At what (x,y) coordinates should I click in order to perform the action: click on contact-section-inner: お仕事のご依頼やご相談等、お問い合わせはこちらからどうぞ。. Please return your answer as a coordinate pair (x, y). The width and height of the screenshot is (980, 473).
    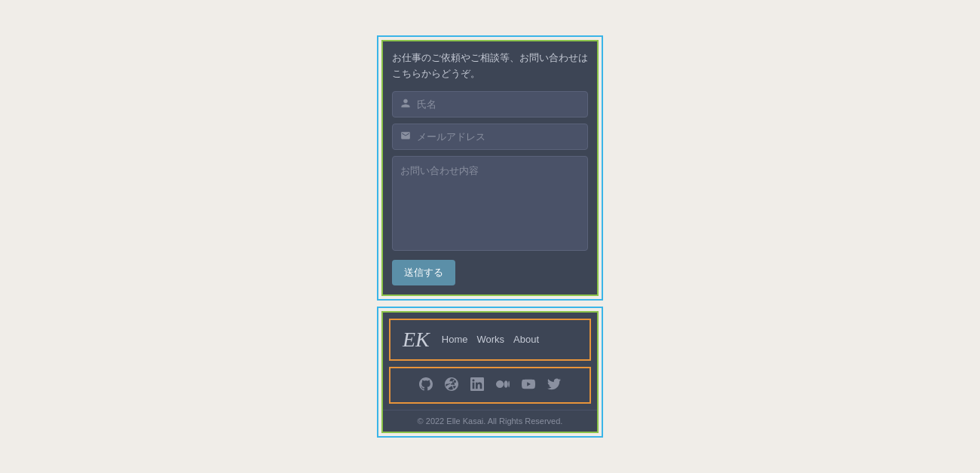
    Looking at the image, I should click on (490, 168).